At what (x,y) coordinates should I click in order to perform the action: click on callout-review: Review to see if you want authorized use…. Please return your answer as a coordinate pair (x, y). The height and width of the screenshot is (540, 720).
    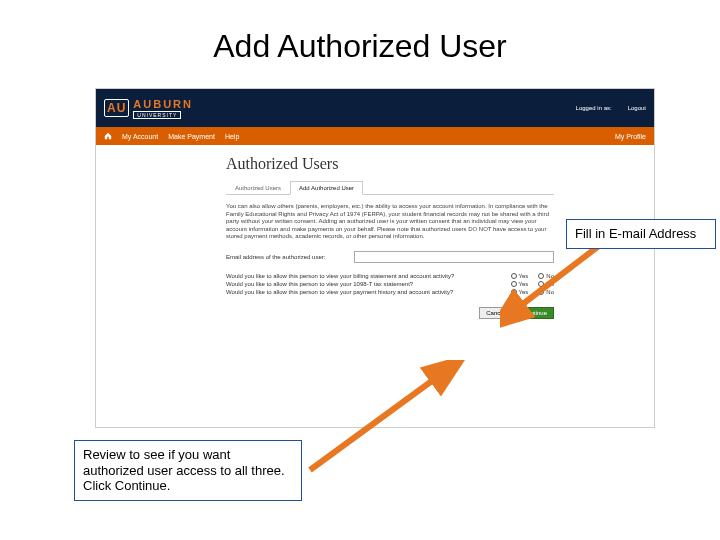
    Looking at the image, I should click on (188, 470).